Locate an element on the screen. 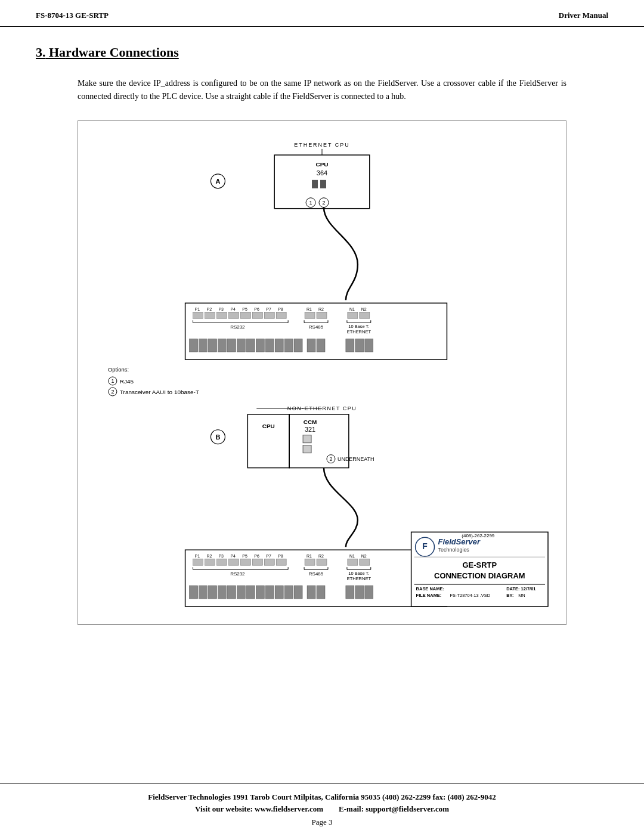 This screenshot has width=644, height=833. footer-line1: FieldServer Technologies 1991 Tarob Cour… is located at coordinates (322, 797).